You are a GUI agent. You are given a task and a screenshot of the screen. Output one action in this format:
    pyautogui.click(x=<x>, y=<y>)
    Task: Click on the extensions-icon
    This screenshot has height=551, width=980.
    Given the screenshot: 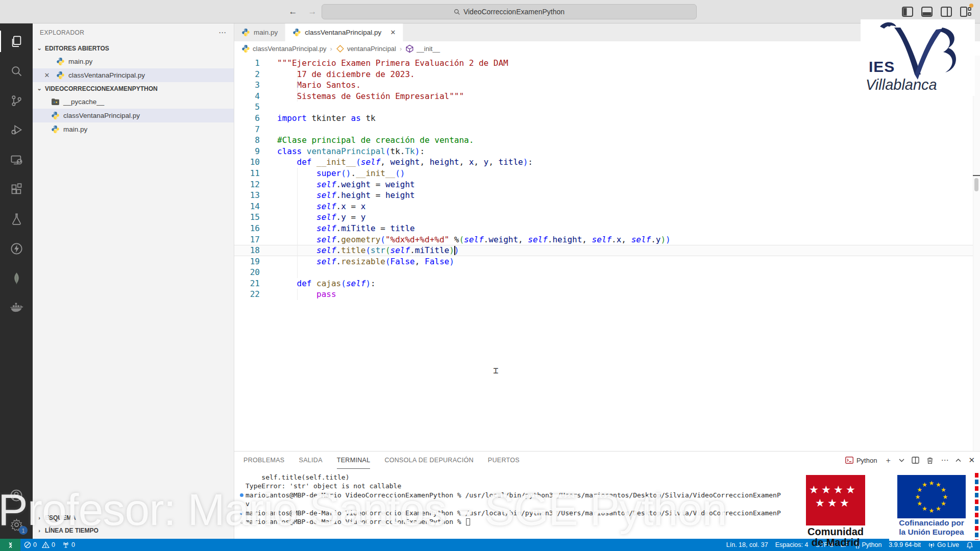 What is the action you would take?
    pyautogui.click(x=16, y=189)
    